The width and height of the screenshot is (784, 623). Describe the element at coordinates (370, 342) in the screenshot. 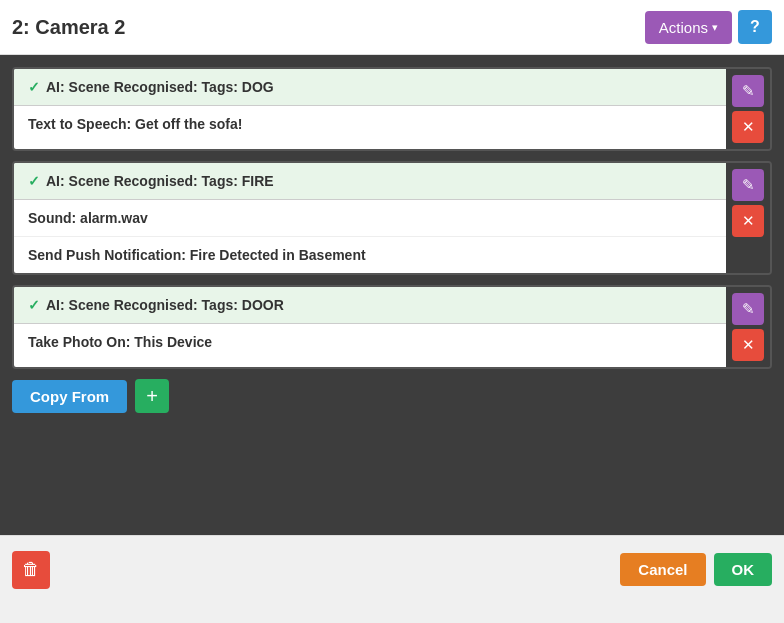

I see `rule-actions-list: Take Photo On: This Device` at that location.